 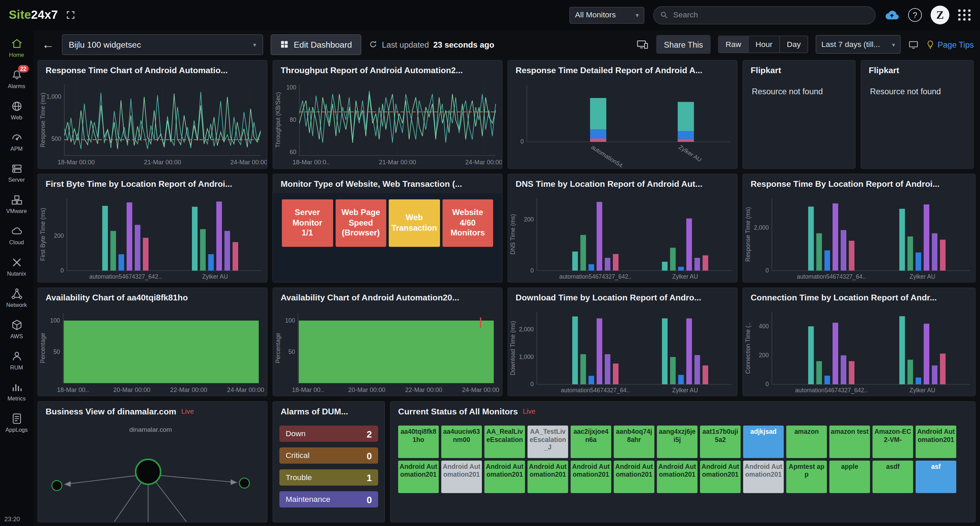 What do you see at coordinates (117, 297) in the screenshot?
I see `widget-title: Availability Chart of aa40tqi8fk81ho` at bounding box center [117, 297].